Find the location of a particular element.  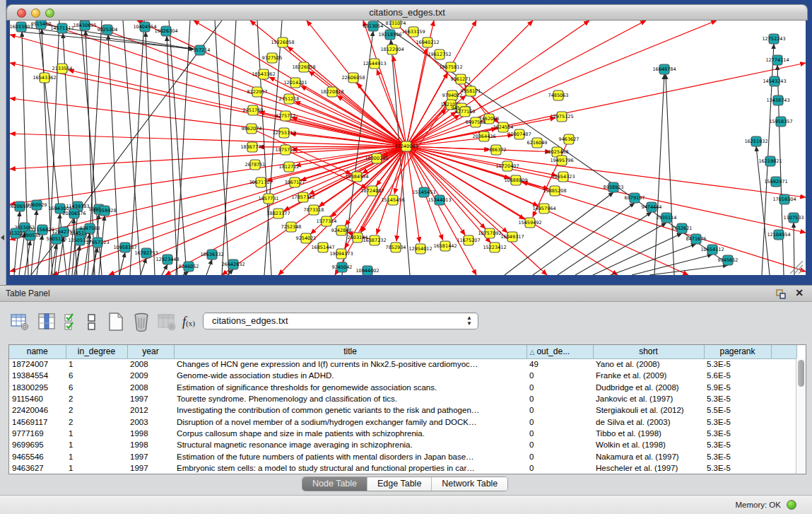

close-panel-icon: ✕ is located at coordinates (799, 293).